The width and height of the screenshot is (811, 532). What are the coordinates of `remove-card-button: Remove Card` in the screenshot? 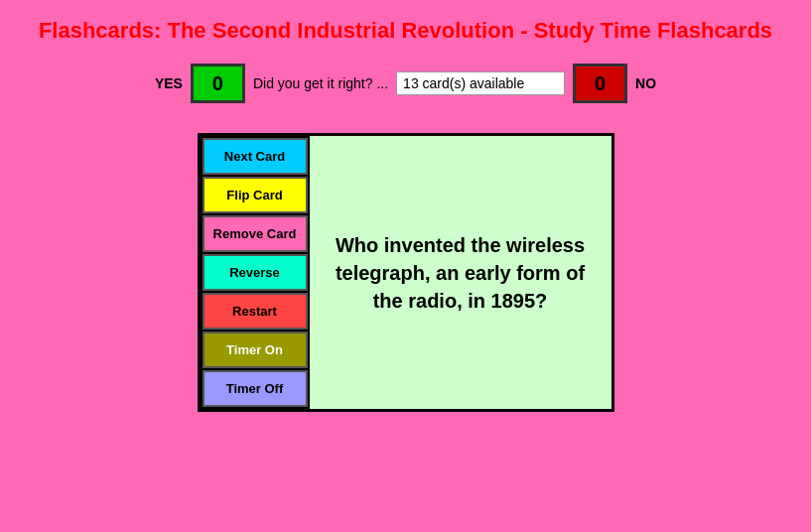 It's located at (255, 234).